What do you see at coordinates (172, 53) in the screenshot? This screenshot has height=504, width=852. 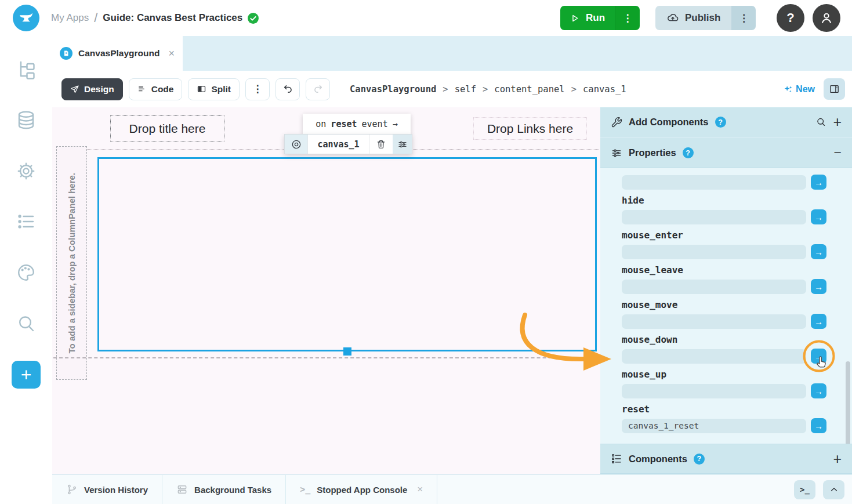 I see `tab-close-icon: ×` at bounding box center [172, 53].